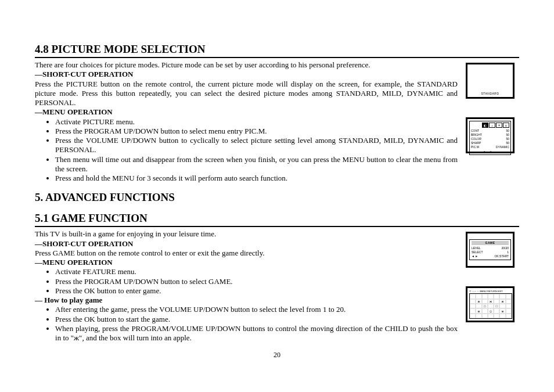 The height and width of the screenshot is (392, 554). I want to click on tv-illustration-game-menu: GAME LEVEL20/20 SELECT1 ◄ ►OK:START, so click(490, 250).